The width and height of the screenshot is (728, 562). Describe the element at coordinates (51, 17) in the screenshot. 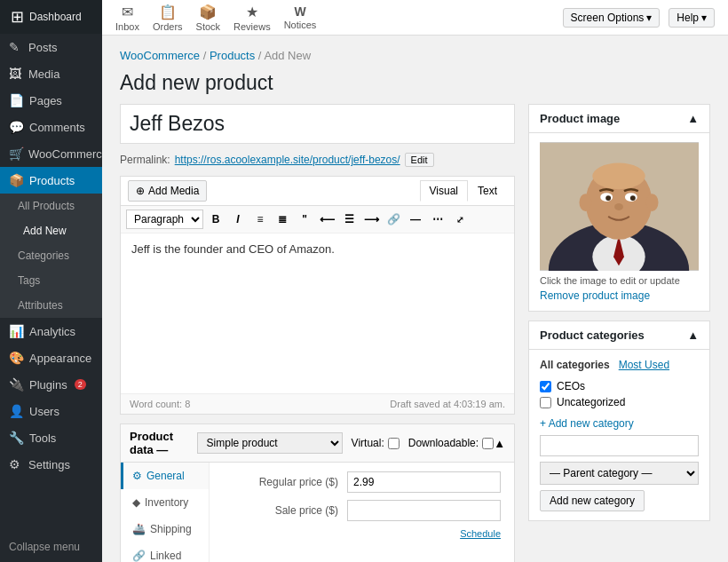

I see `sidebar-logo: ⊞ Dashboard` at that location.